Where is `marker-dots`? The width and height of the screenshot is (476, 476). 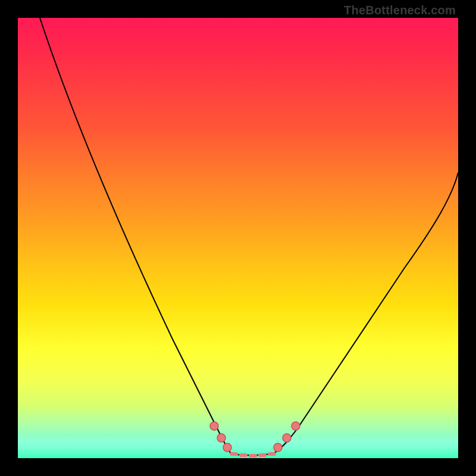 marker-dots is located at coordinates (255, 437).